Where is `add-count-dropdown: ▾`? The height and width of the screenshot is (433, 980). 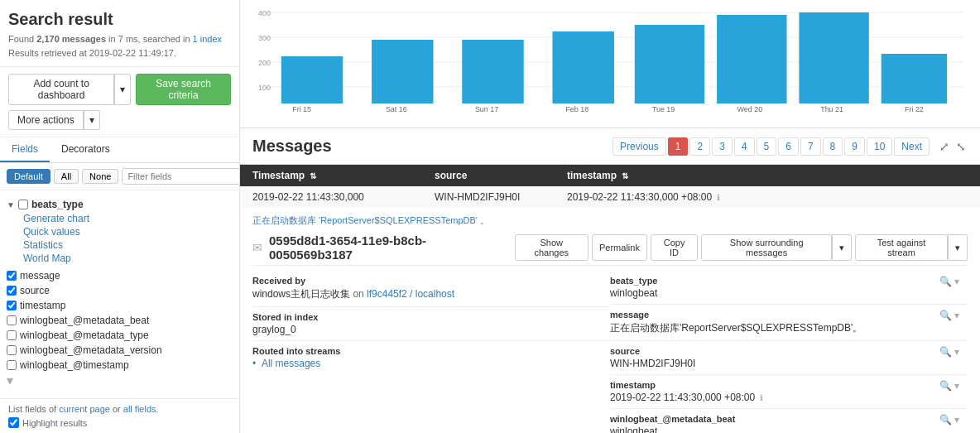 add-count-dropdown: ▾ is located at coordinates (122, 89).